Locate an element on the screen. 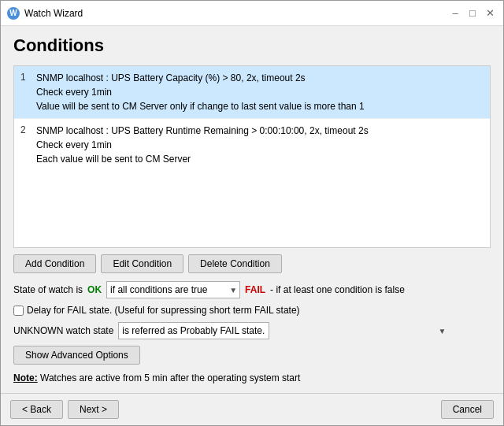 Image resolution: width=504 pixels, height=426 pixels. cancel-button: Cancel is located at coordinates (468, 409).